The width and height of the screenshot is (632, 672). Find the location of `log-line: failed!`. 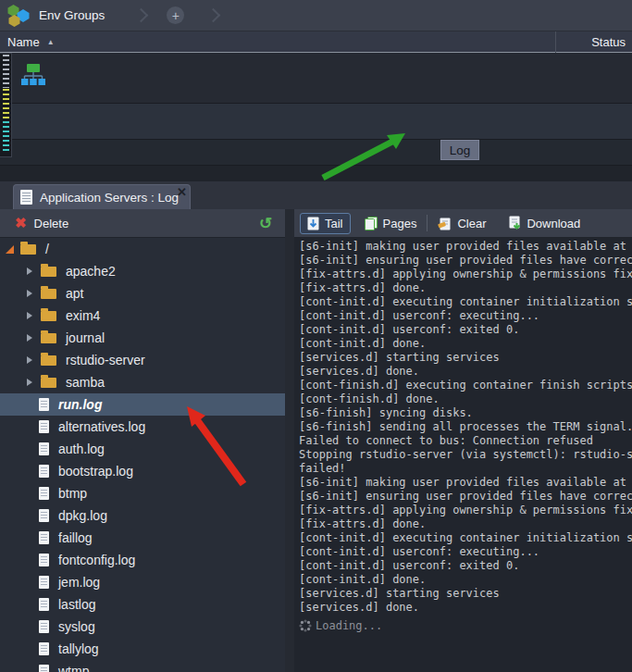

log-line: failed! is located at coordinates (465, 468).